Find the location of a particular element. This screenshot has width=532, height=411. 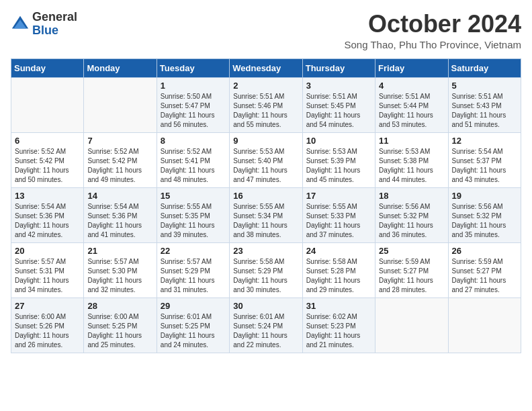

day-number: 30 is located at coordinates (266, 306).